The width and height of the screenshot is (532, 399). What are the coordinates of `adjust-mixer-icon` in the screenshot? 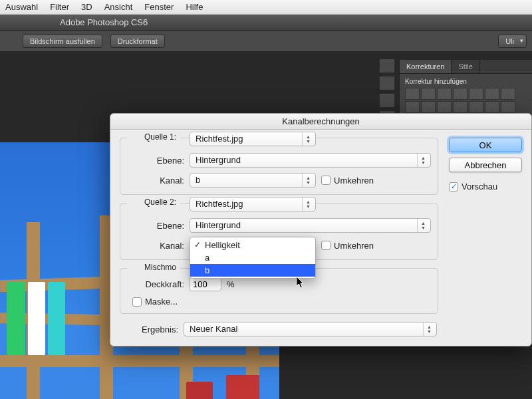 It's located at (428, 107).